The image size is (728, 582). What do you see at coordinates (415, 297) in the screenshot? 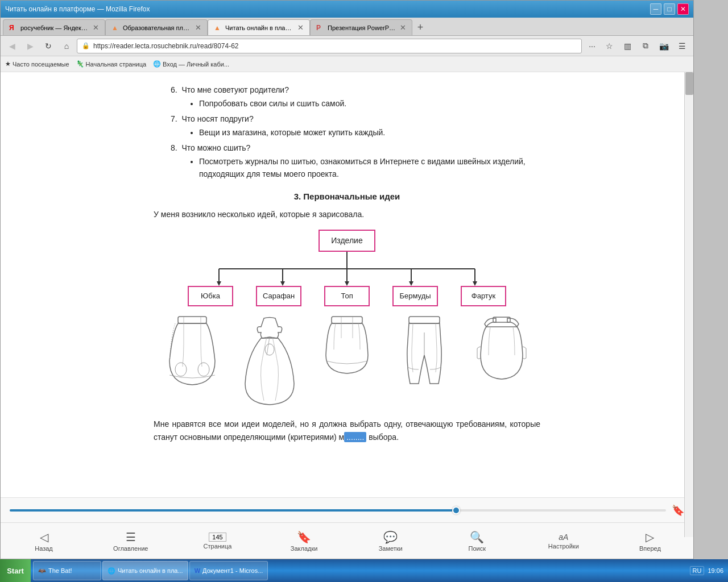
I see `diagram-child-4: Бермуды` at bounding box center [415, 297].